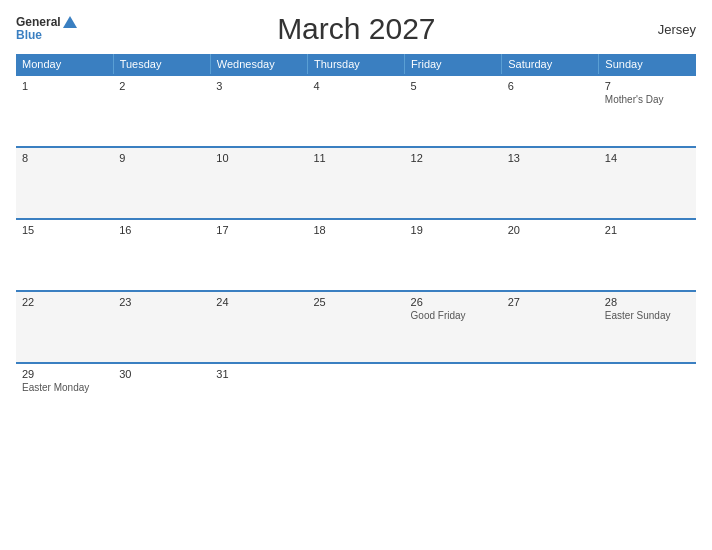 This screenshot has height=550, width=712. Describe the element at coordinates (162, 255) in the screenshot. I see `table-row: 16` at that location.